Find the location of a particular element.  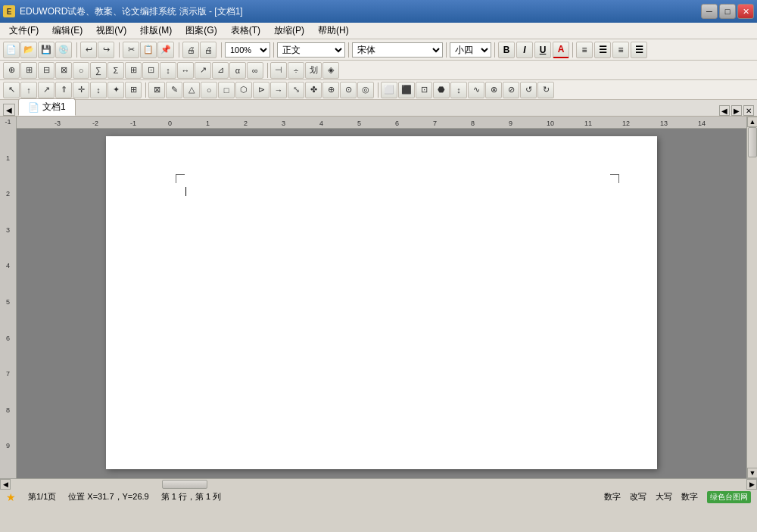

draw-btn-5: ○ is located at coordinates (81, 70).